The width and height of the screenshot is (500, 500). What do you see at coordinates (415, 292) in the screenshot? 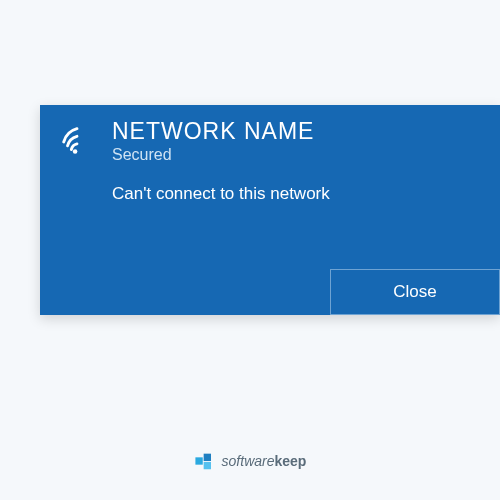
I see `close-button: Close` at bounding box center [415, 292].